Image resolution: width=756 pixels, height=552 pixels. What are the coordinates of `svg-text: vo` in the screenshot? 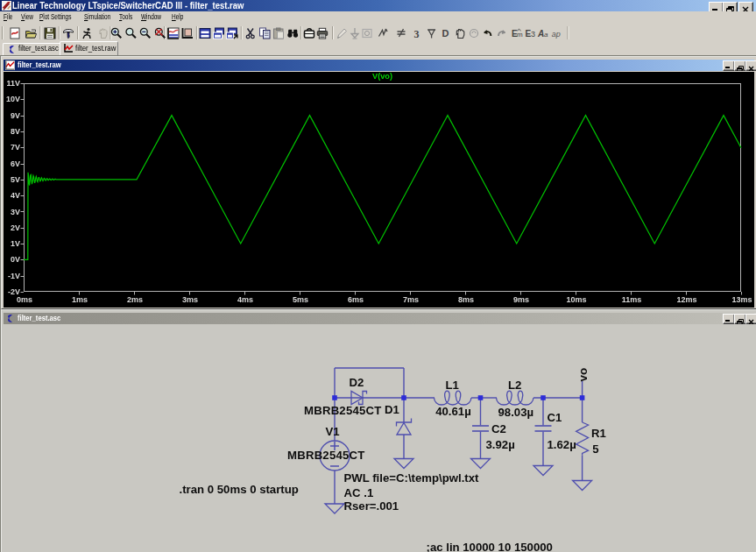 It's located at (583, 375).